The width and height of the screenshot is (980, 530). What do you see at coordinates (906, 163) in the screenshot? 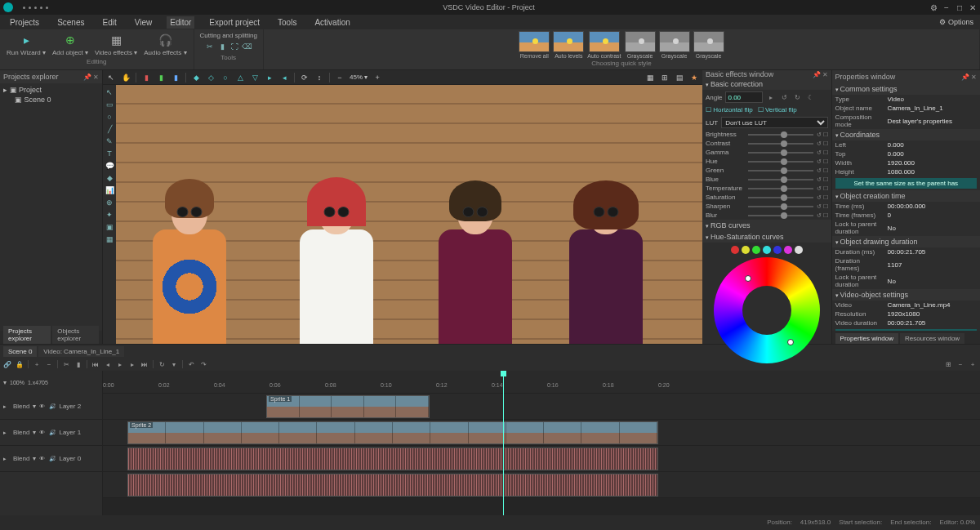
I see `property-row: Width1920.000` at bounding box center [906, 163].